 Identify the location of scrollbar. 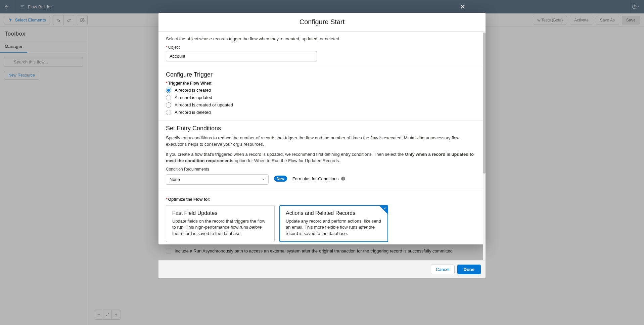
(484, 146).